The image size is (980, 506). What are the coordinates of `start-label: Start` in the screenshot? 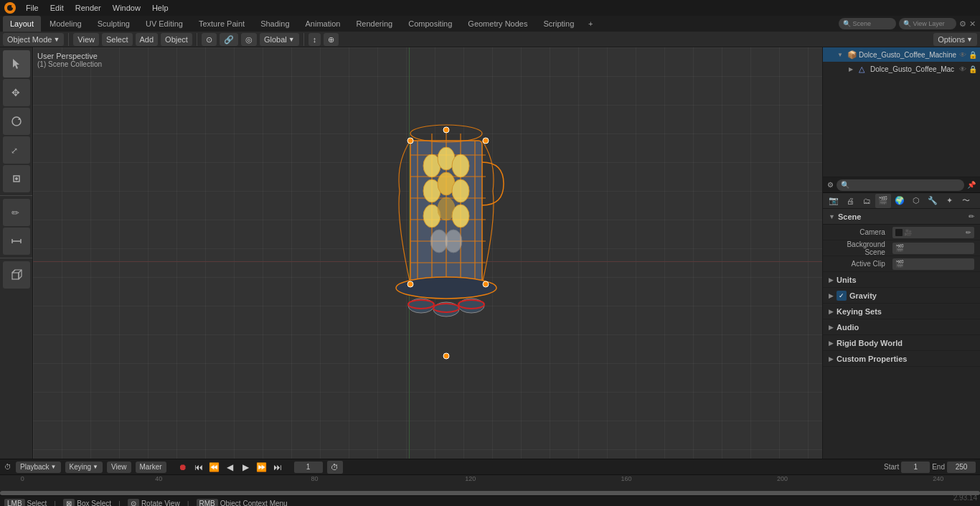 It's located at (891, 467).